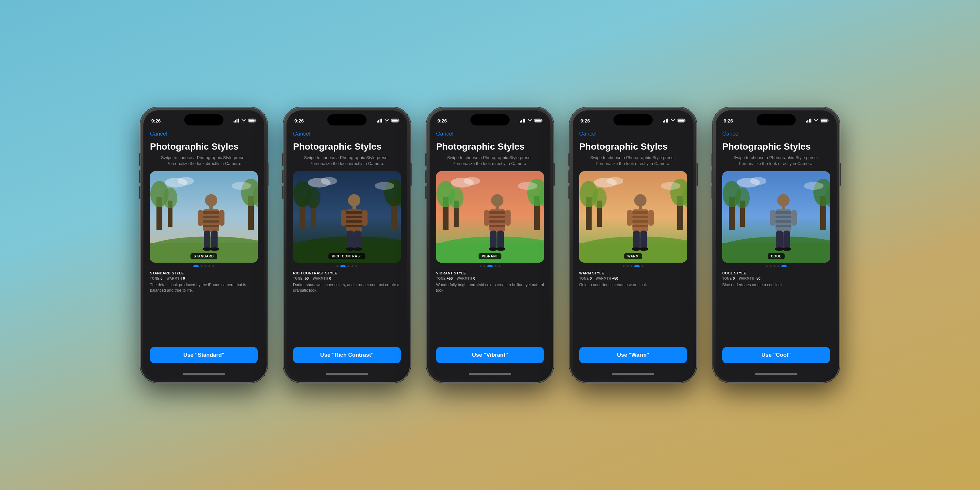 This screenshot has width=980, height=490. I want to click on use-style-button: Use "Cool", so click(776, 355).